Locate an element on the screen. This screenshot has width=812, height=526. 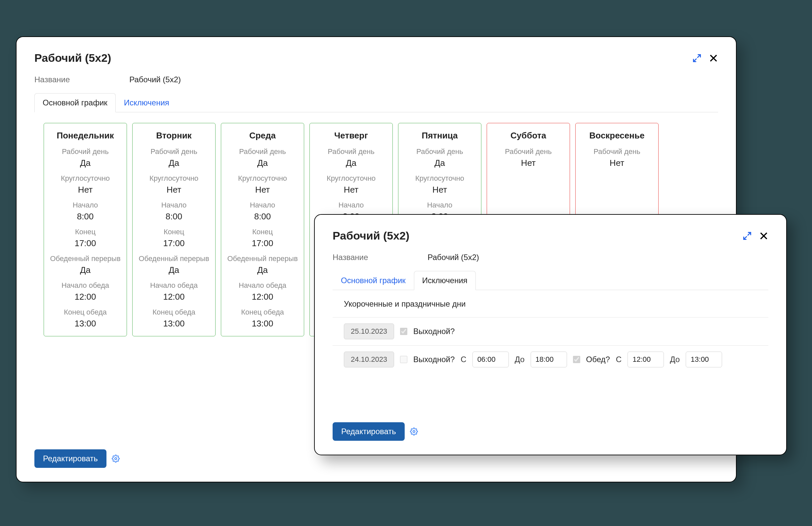
day-name: Воскресенье is located at coordinates (617, 136).